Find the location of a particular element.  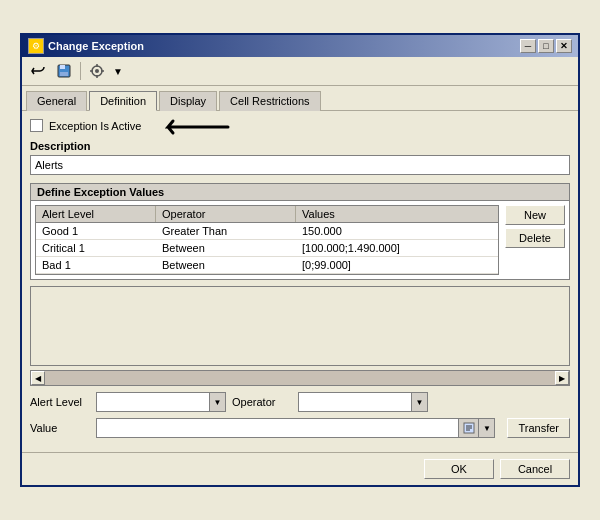

ok-button: OK is located at coordinates (459, 469).